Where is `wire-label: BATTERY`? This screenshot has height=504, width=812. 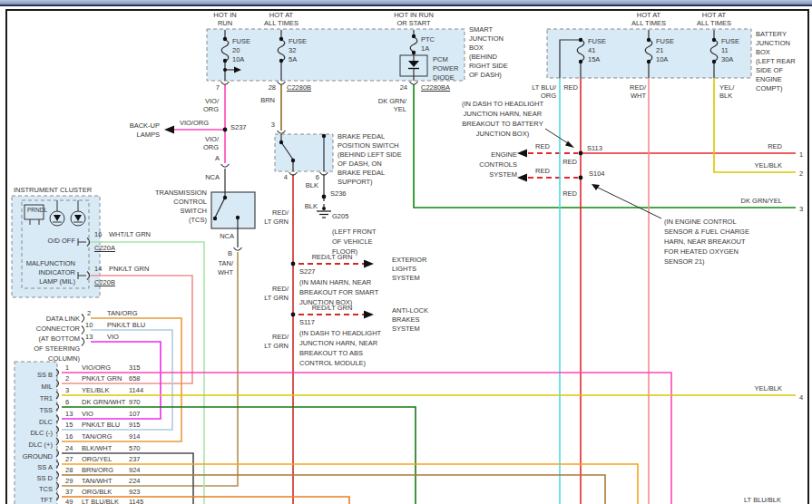 wire-label: BATTERY is located at coordinates (771, 34).